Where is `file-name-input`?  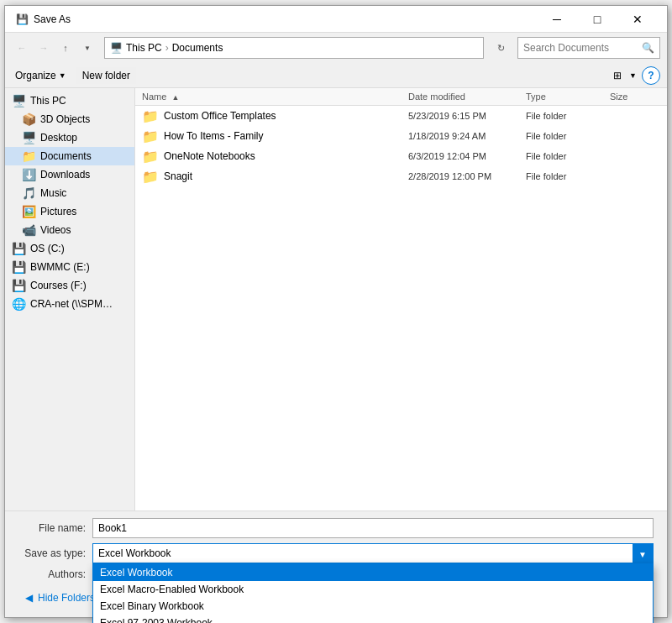
file-name-input is located at coordinates (373, 528).